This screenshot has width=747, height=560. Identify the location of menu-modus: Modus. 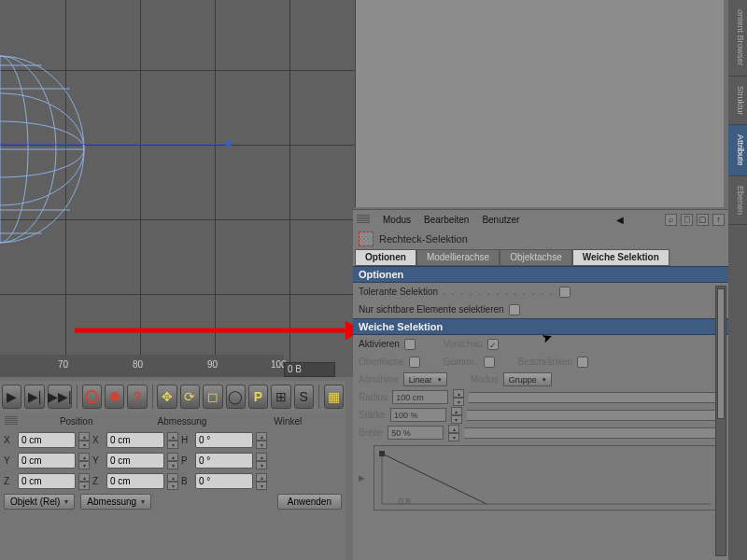
(397, 220).